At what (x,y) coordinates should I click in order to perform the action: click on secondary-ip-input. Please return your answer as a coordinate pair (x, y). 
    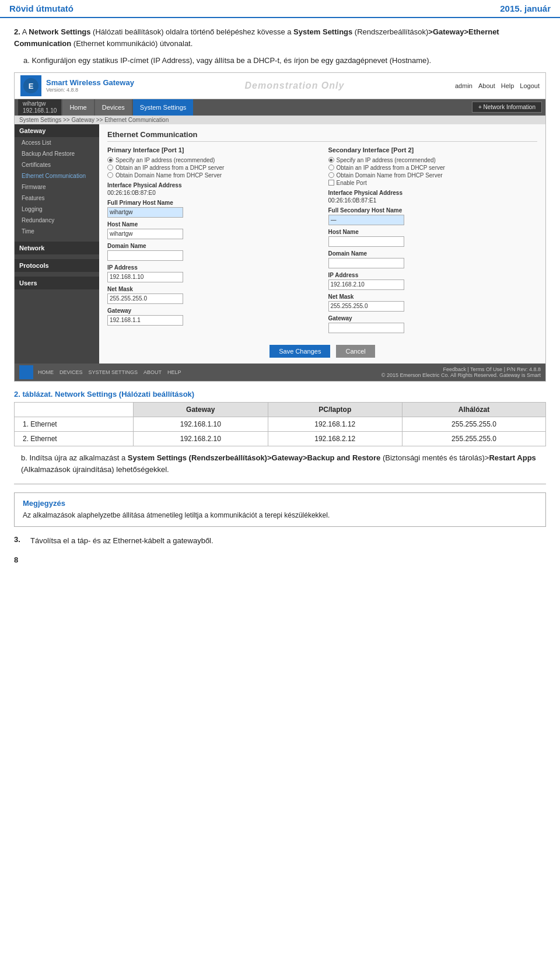
    Looking at the image, I should click on (366, 285).